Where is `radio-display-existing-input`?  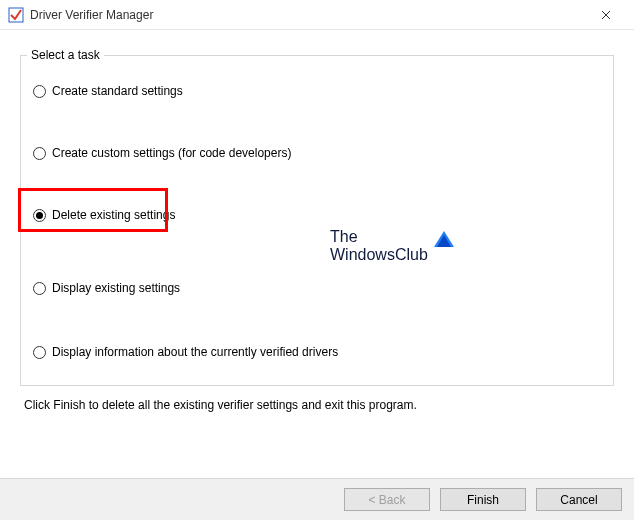
radio-display-existing-input is located at coordinates (40, 288).